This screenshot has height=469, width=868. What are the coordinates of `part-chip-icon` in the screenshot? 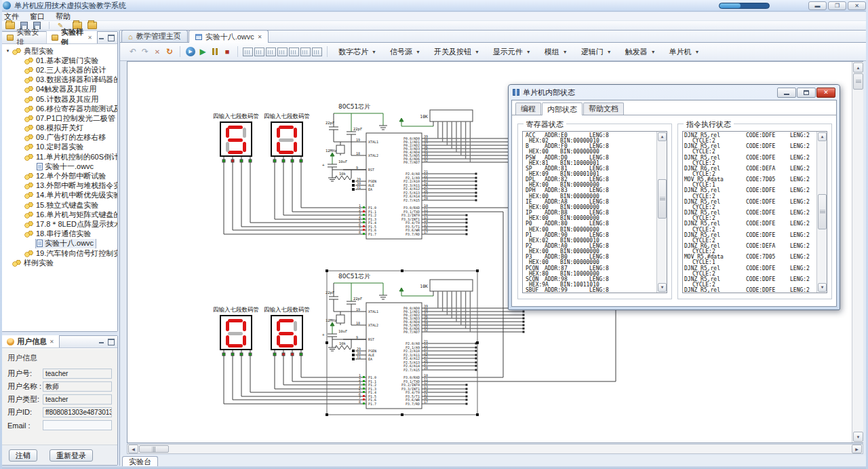 It's located at (259, 52).